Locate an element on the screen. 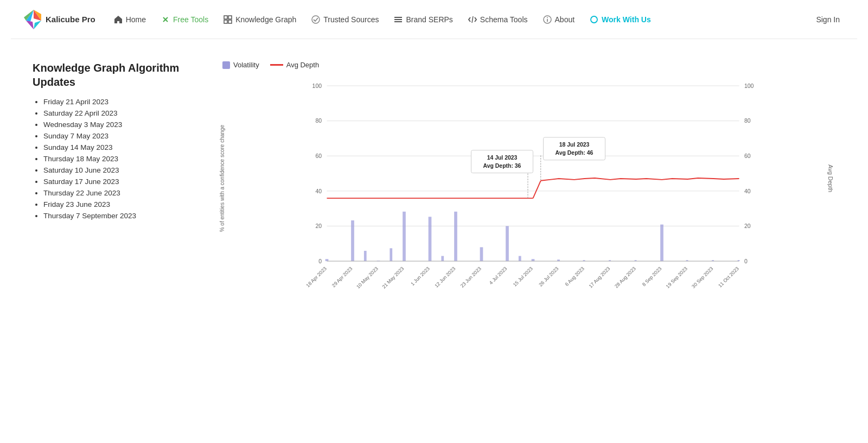  svg-text: 26 Jul 2023 is located at coordinates (548, 277).